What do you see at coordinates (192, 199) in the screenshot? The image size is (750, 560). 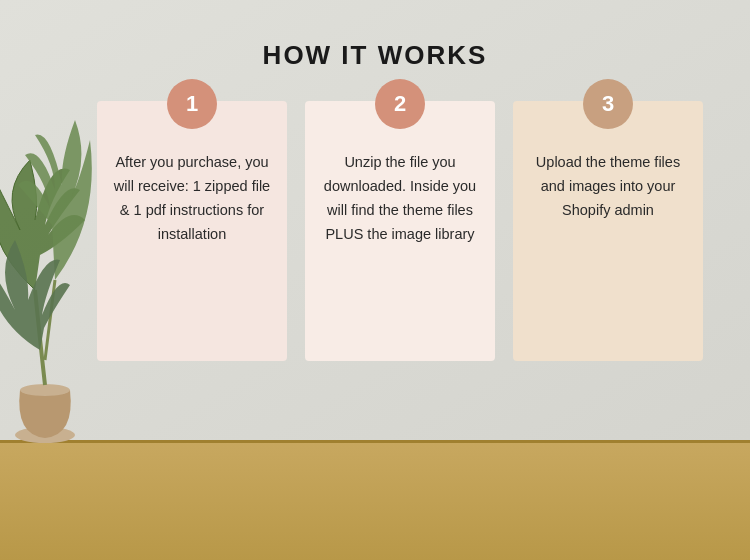 I see `step-text-1: After you purchase, you will receive: 1 …` at bounding box center [192, 199].